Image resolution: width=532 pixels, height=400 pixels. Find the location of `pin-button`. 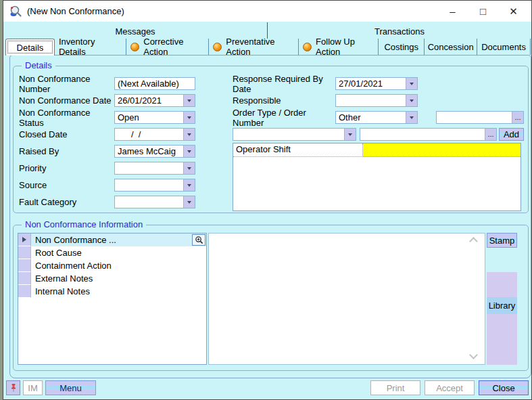

pin-button is located at coordinates (14, 388).